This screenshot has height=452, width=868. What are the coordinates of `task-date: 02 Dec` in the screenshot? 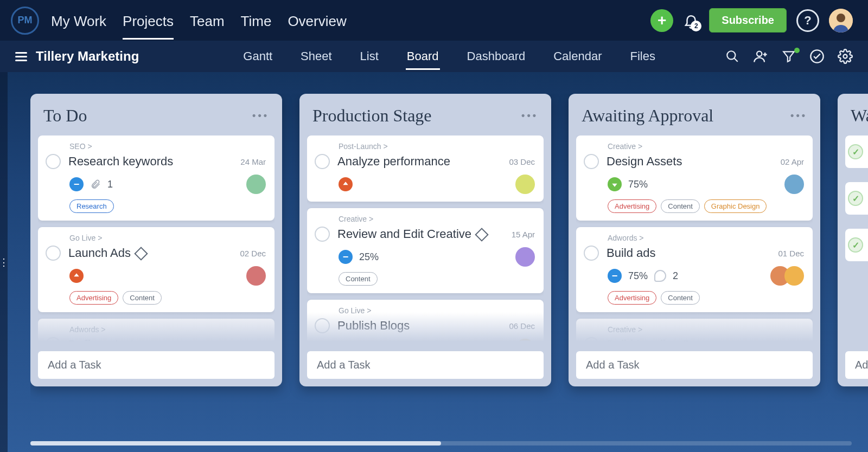 It's located at (253, 254).